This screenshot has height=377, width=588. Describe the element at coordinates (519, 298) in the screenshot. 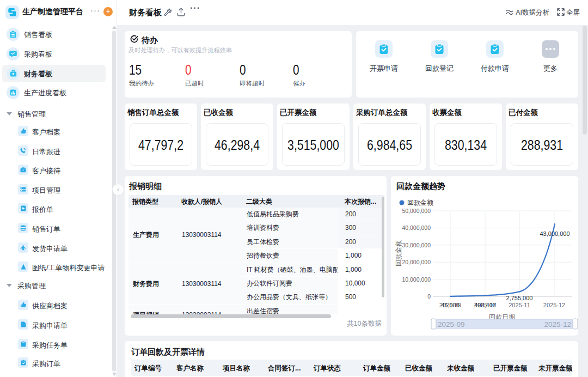

I see `svg-text: 2,755,000` at that location.